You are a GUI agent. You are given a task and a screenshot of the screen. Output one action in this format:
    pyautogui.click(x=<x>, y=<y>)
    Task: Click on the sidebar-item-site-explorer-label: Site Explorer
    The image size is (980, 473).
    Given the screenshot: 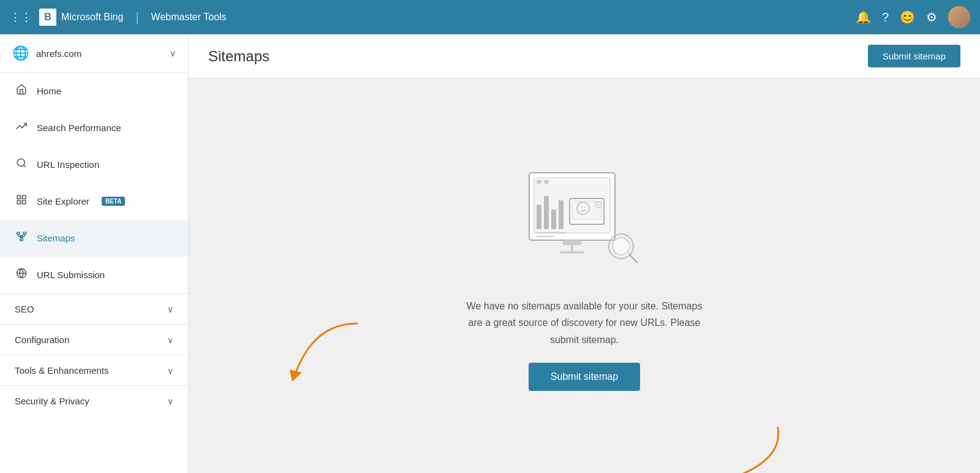 What is the action you would take?
    pyautogui.click(x=63, y=201)
    